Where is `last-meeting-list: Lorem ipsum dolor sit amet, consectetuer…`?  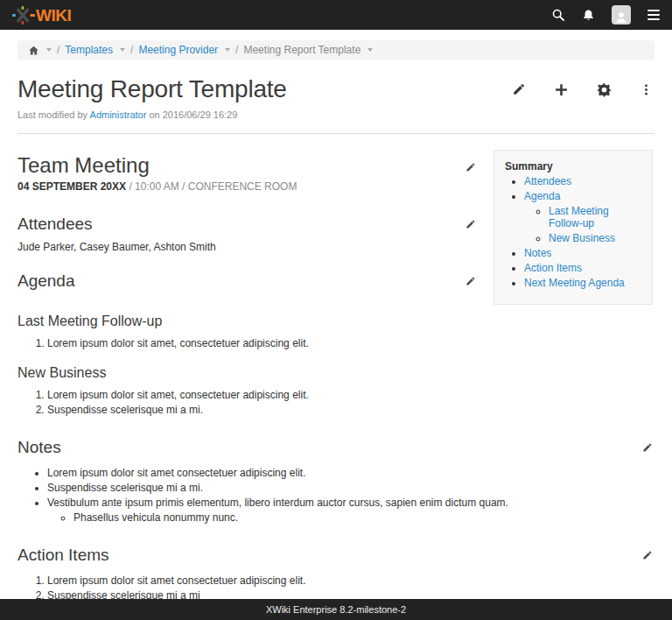 last-meeting-list: Lorem ipsum dolor sit amet, consectetuer… is located at coordinates (335, 343).